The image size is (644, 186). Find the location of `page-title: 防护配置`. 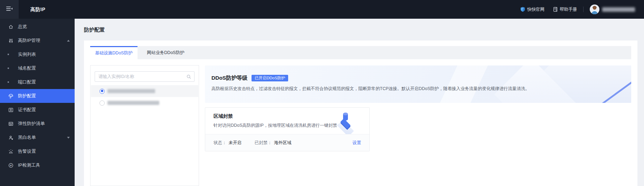

page-title: 防护配置 is located at coordinates (94, 30).